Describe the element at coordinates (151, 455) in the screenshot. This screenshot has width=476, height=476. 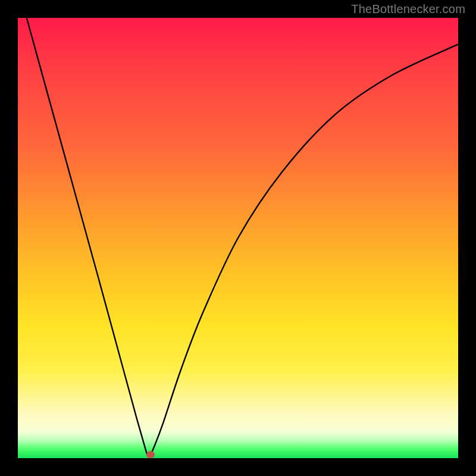
I see `optimum-marker` at that location.